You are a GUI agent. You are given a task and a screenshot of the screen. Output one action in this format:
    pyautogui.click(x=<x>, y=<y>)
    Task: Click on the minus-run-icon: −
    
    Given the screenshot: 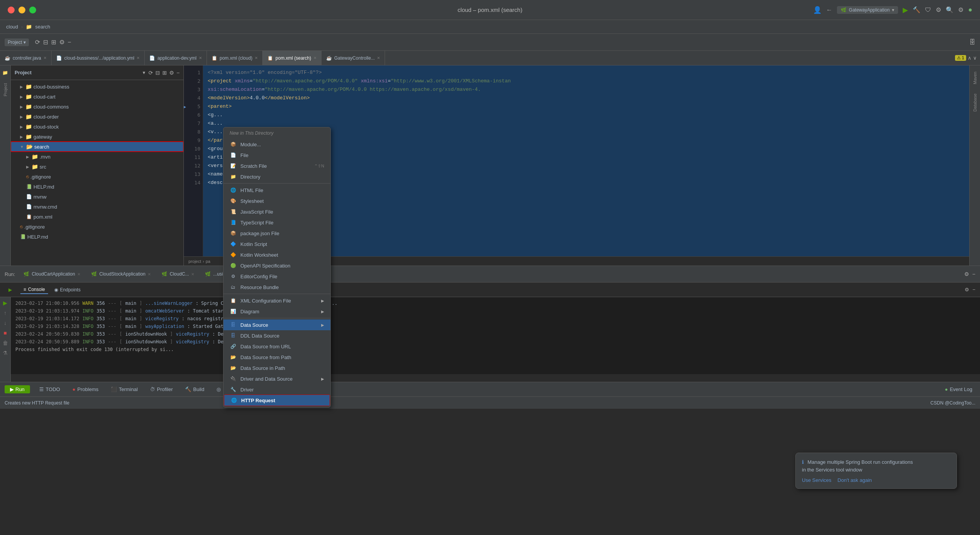 What is the action you would take?
    pyautogui.click(x=974, y=274)
    